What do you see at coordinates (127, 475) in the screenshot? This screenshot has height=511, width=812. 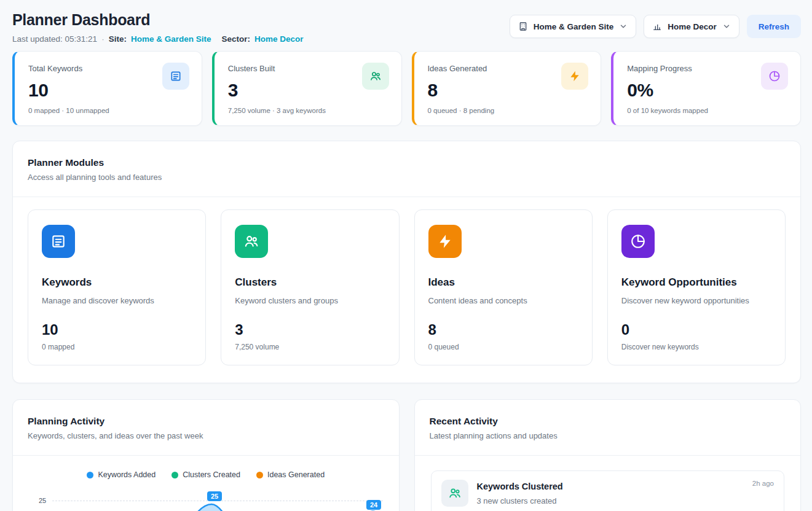 I see `legend-label: Keywords Added` at bounding box center [127, 475].